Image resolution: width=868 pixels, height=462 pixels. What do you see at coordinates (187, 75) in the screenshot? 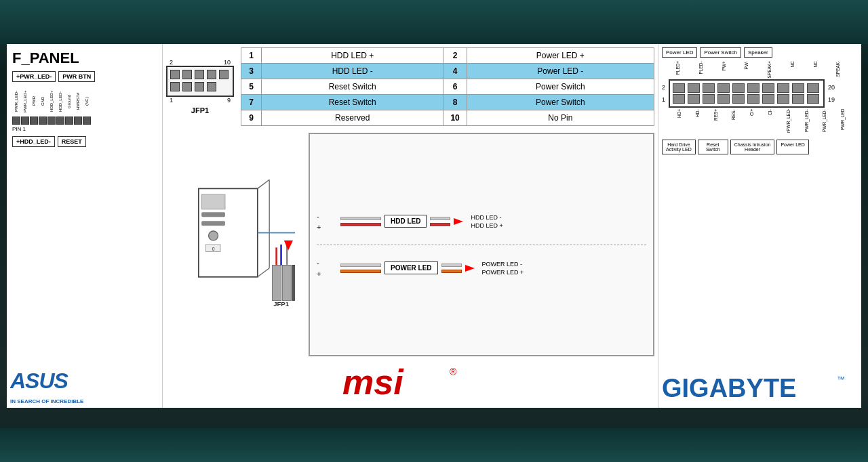
I see `cp2` at bounding box center [187, 75].